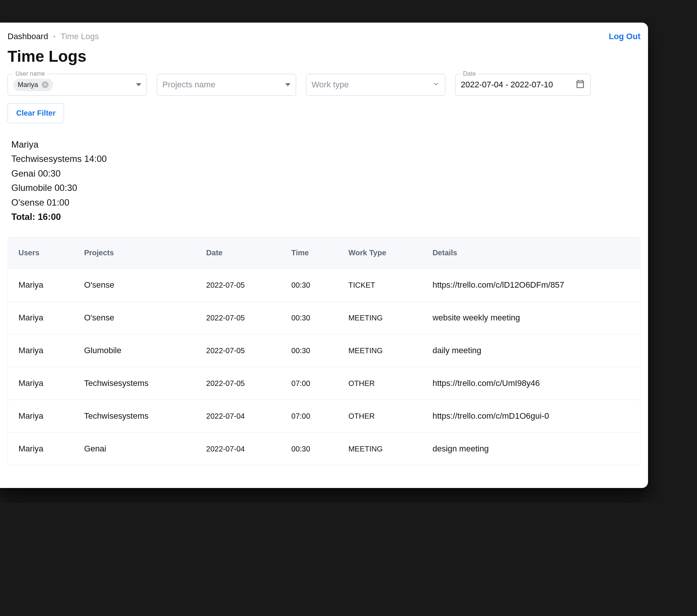  I want to click on worktype-select: Work type, so click(376, 85).